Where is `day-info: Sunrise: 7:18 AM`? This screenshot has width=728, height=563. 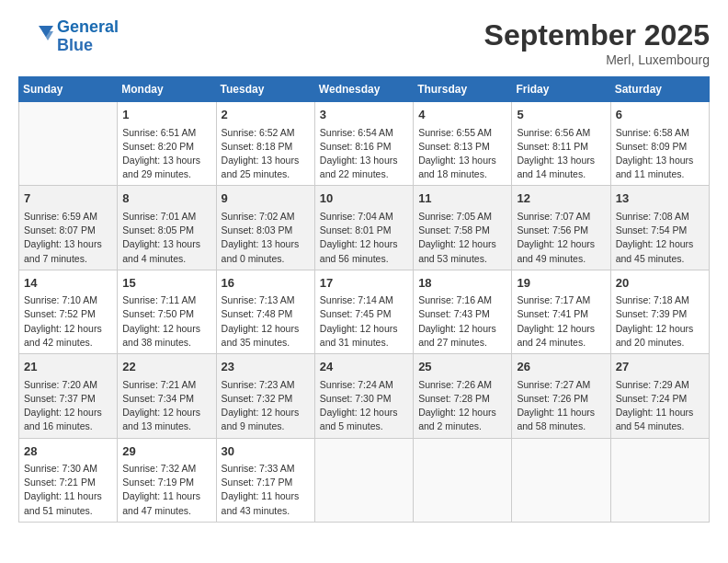 day-info: Sunrise: 7:18 AM is located at coordinates (660, 300).